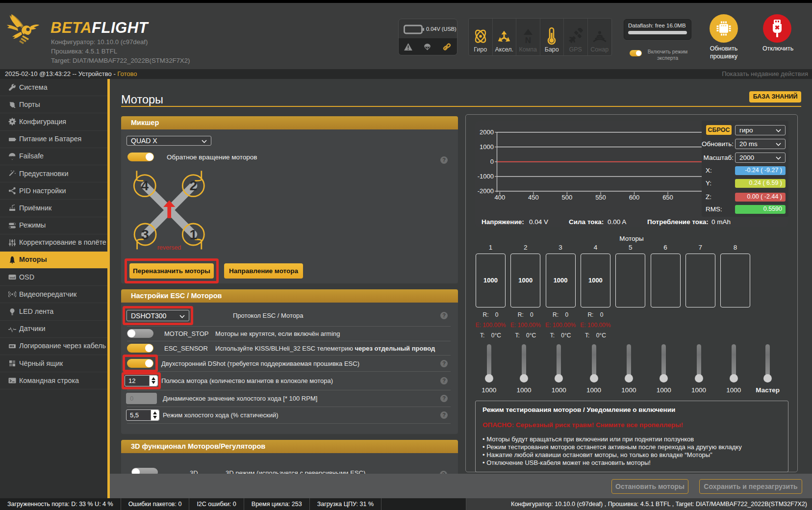 Image resolution: width=812 pixels, height=510 pixels. I want to click on svg-text: 500, so click(567, 197).